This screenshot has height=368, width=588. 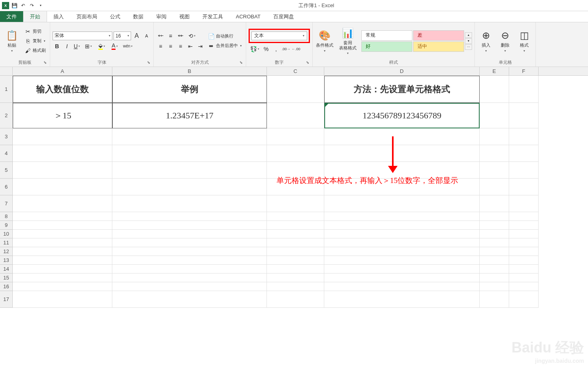 What do you see at coordinates (41, 6) in the screenshot?
I see `qat-customize-icon: ▾` at bounding box center [41, 6].